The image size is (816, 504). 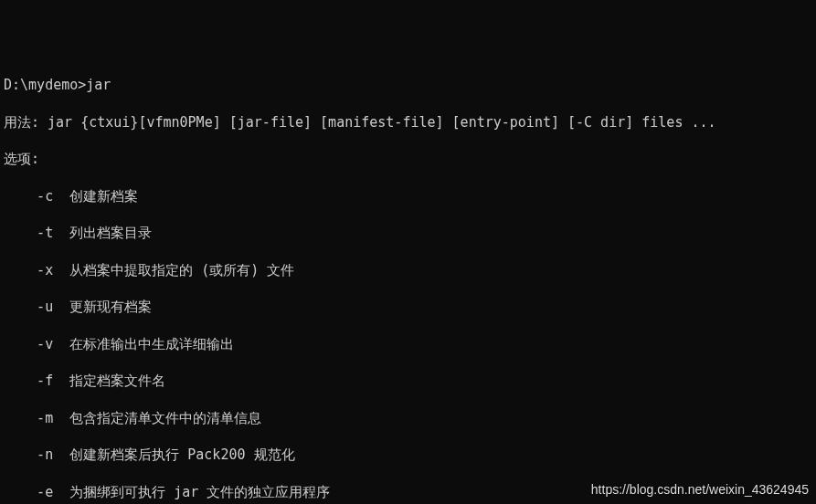 I want to click on option-v: -v 在标准输出中生成详细输出, so click(x=408, y=344).